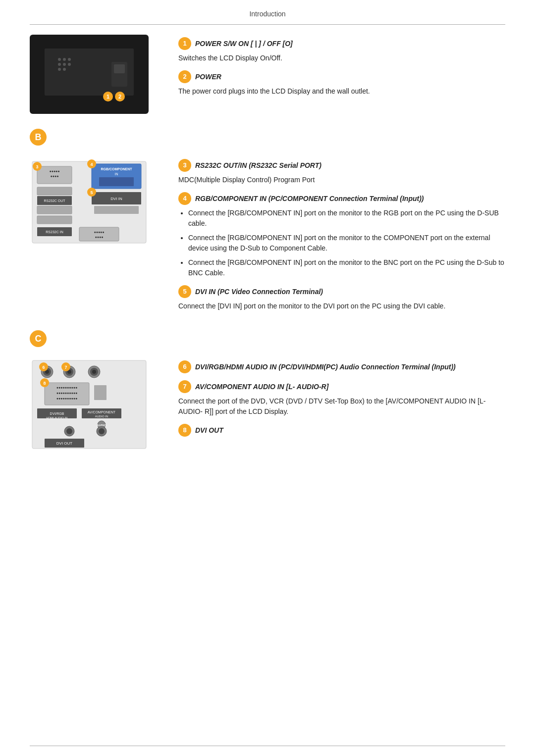  Describe the element at coordinates (342, 91) in the screenshot. I see `item-2-body: The power cord plugs into the LCD Displa…` at that location.